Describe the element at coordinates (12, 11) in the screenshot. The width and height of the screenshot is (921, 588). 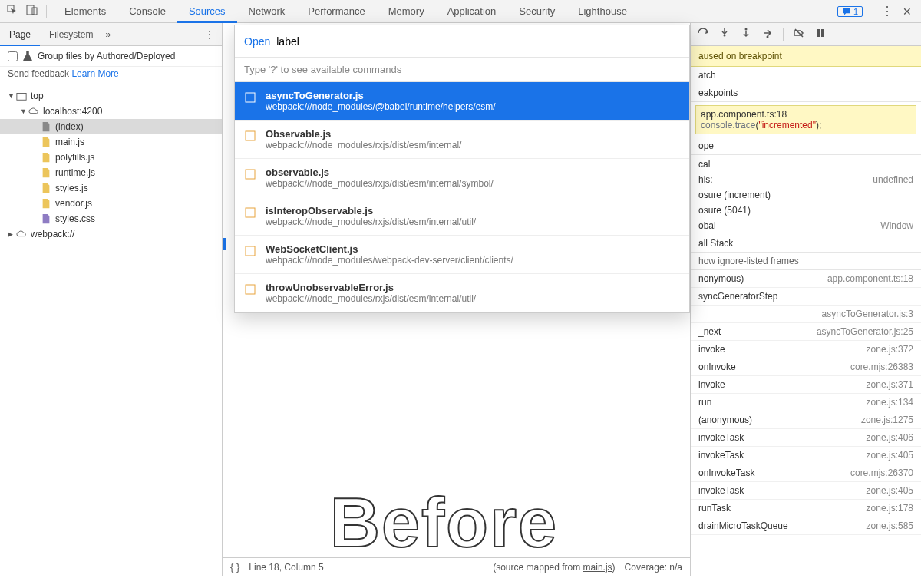
I see `inspect-icon` at that location.